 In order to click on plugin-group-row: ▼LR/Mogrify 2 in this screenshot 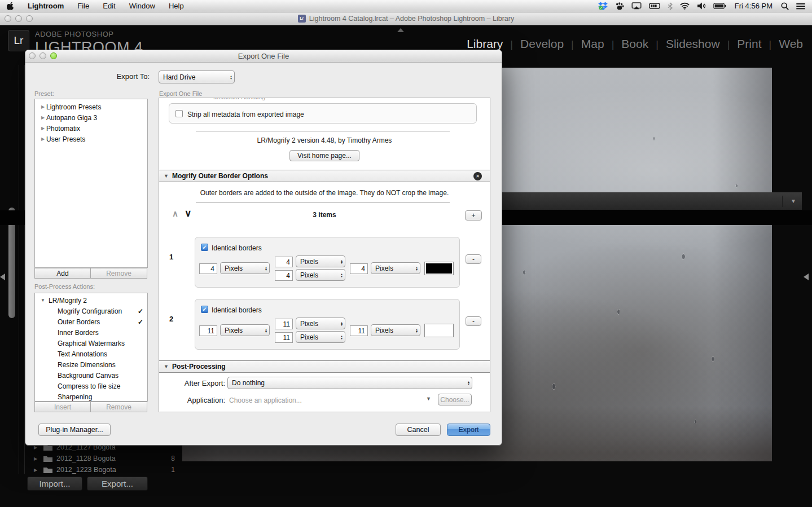, I will do `click(91, 300)`.